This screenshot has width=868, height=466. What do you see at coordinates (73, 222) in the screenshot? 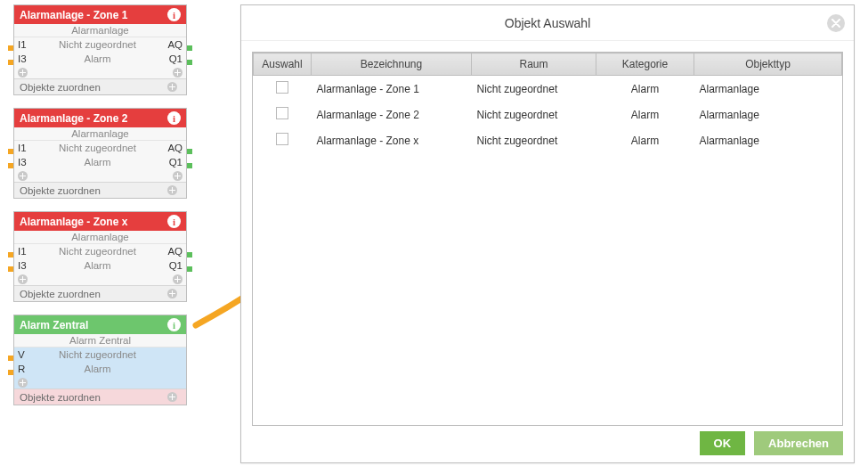
I see `card-title: Alarmanlage - Zone x` at bounding box center [73, 222].